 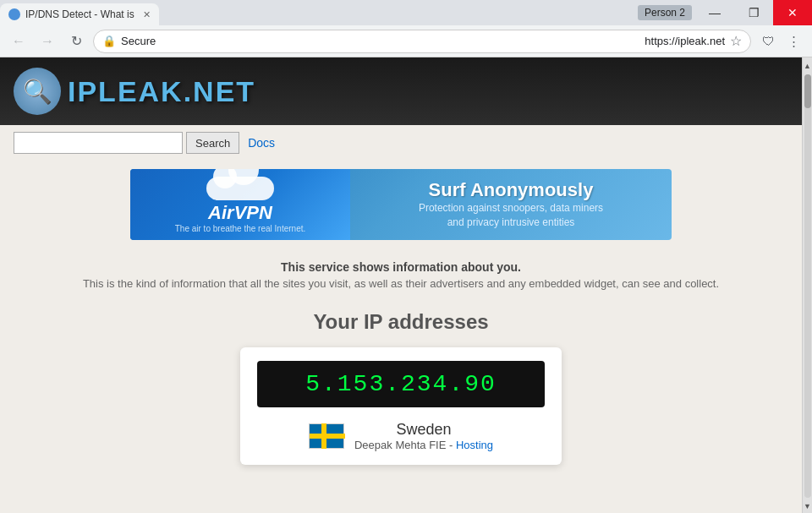 What do you see at coordinates (406, 13) in the screenshot?
I see `titlebar: IP/DNS Detect - What is ✕ Person 2 — ❐ ✕` at bounding box center [406, 13].